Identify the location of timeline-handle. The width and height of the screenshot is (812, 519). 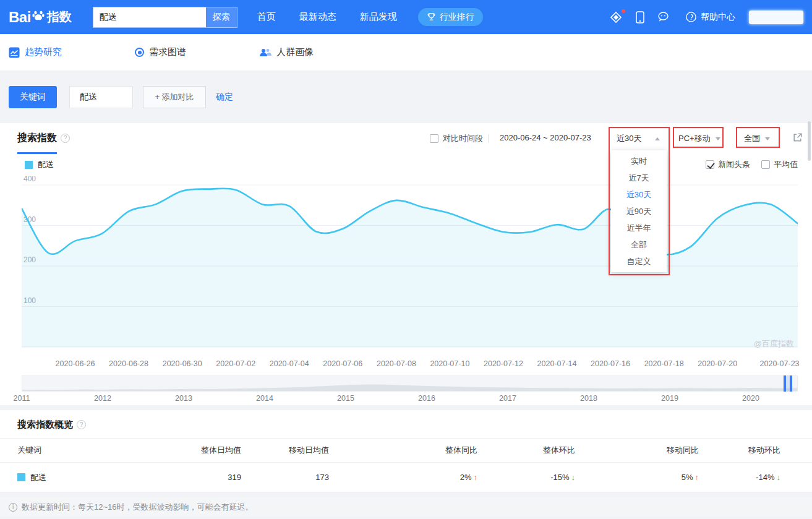
(788, 384).